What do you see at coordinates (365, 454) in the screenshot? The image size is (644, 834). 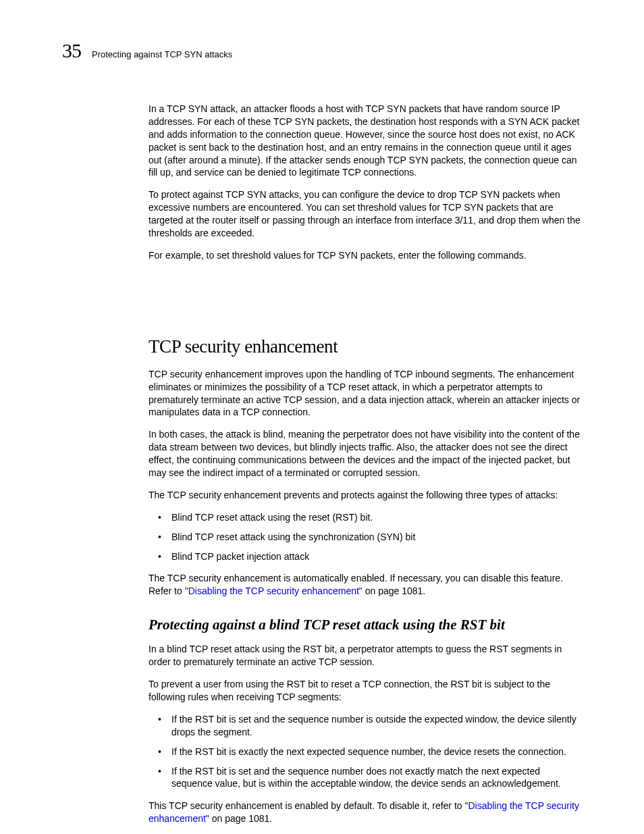 I see `paragraph: In both cases, the attack is blind, mean…` at bounding box center [365, 454].